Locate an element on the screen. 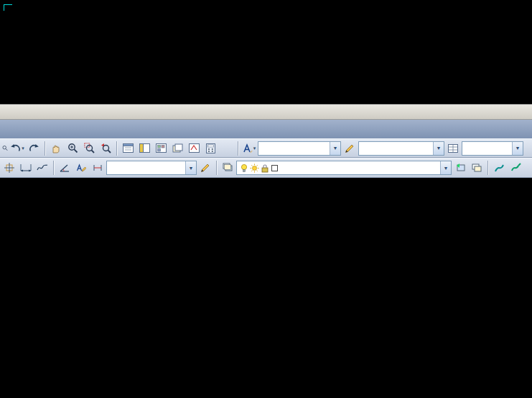  layer-states-icon is located at coordinates (477, 168).